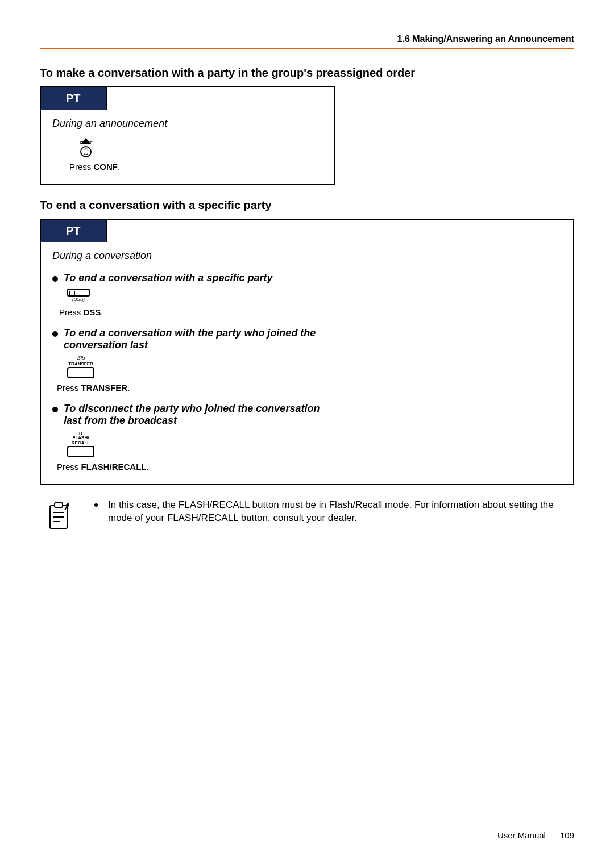  What do you see at coordinates (567, 835) in the screenshot?
I see `footer-page-number: 109` at bounding box center [567, 835].